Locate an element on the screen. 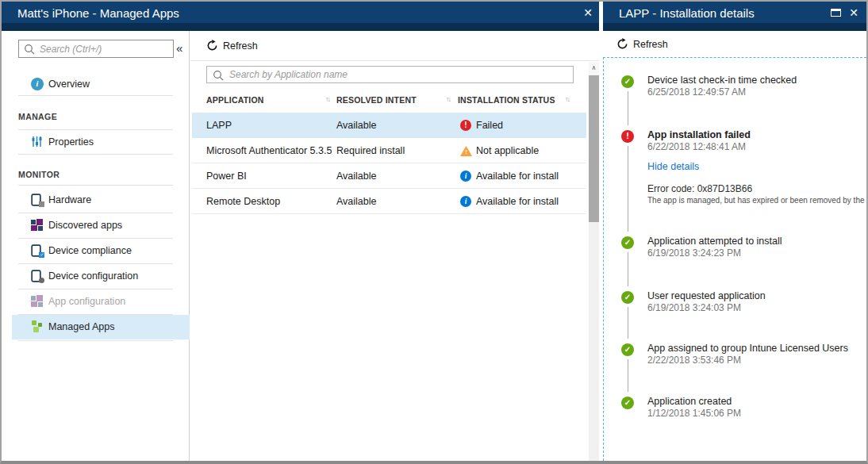 This screenshot has height=464, width=868. content-toolbar: Refresh is located at coordinates (395, 46).